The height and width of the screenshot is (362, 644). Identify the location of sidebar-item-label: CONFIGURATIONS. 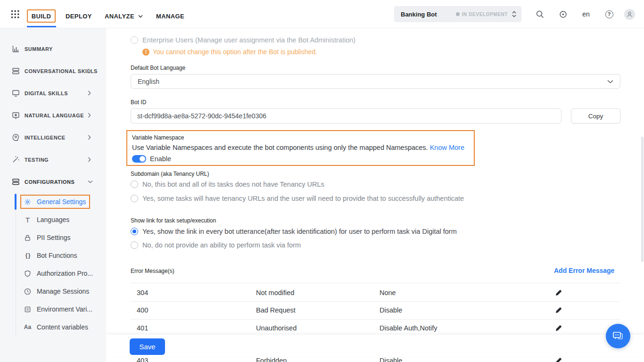
(50, 182).